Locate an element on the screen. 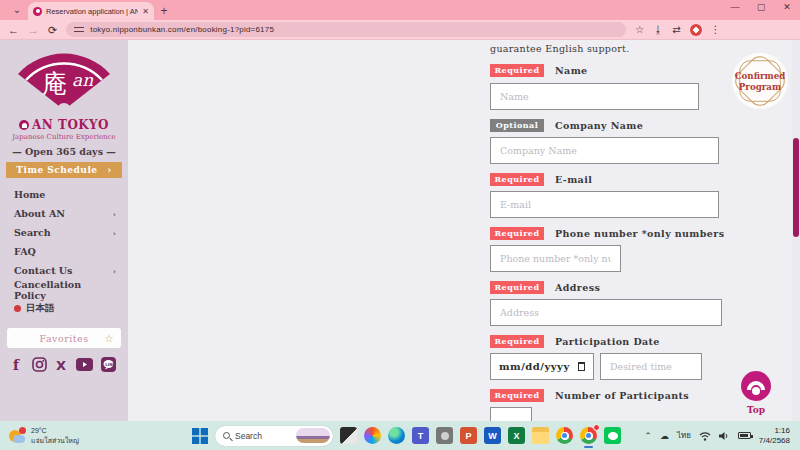  camera-icon is located at coordinates (444, 436).